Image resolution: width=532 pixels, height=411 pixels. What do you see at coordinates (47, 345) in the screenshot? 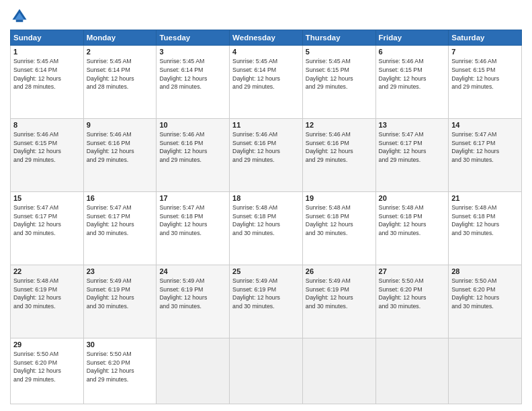
I see `day-number: 29` at bounding box center [47, 345].